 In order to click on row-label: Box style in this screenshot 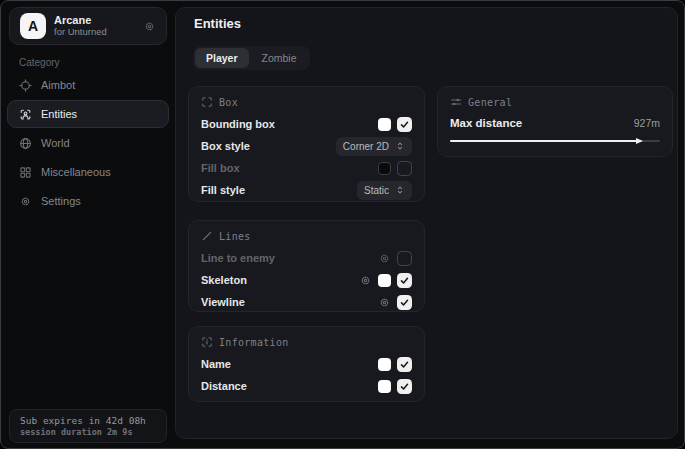, I will do `click(226, 146)`.